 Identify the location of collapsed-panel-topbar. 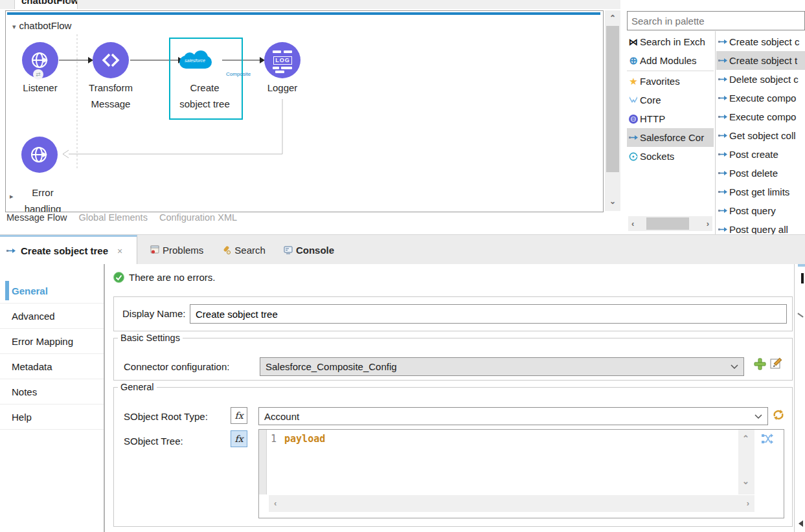
(802, 265).